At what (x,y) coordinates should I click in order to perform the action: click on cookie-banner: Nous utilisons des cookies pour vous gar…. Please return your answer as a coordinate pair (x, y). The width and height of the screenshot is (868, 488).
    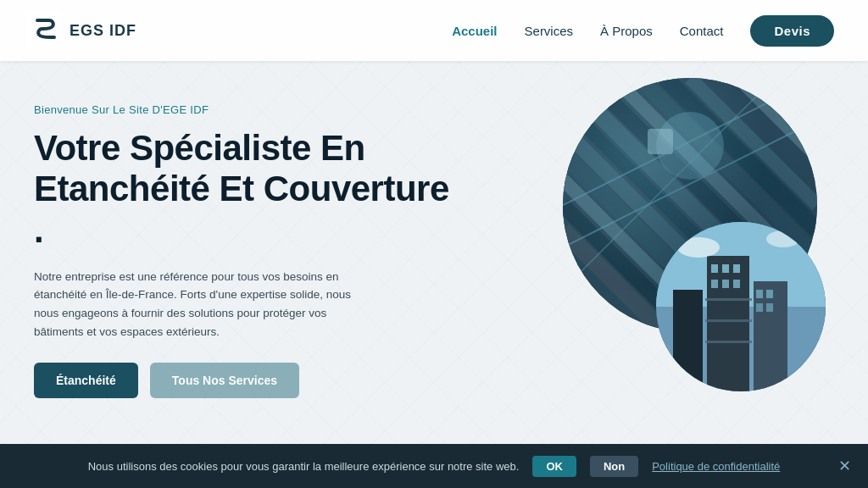
    Looking at the image, I should click on (434, 466).